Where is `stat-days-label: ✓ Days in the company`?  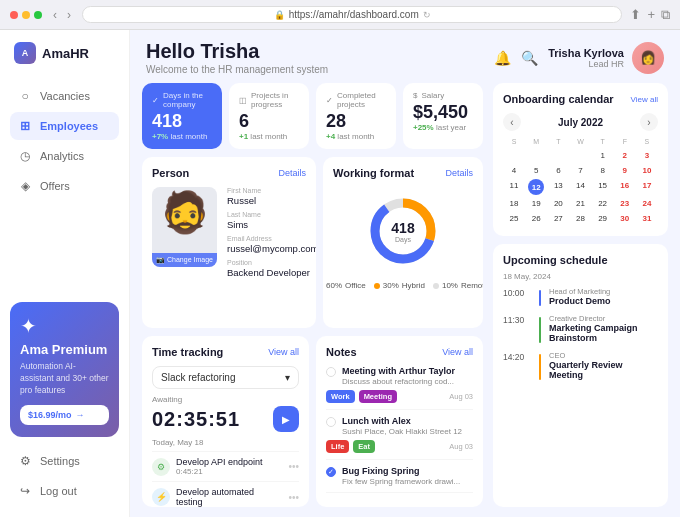 stat-days-label: ✓ Days in the company is located at coordinates (182, 100).